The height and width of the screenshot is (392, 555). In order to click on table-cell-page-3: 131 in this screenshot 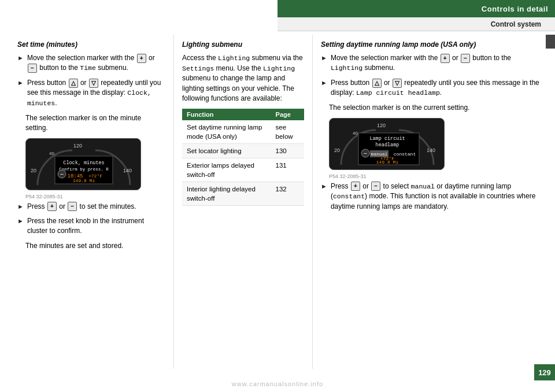, I will do `click(288, 170)`.